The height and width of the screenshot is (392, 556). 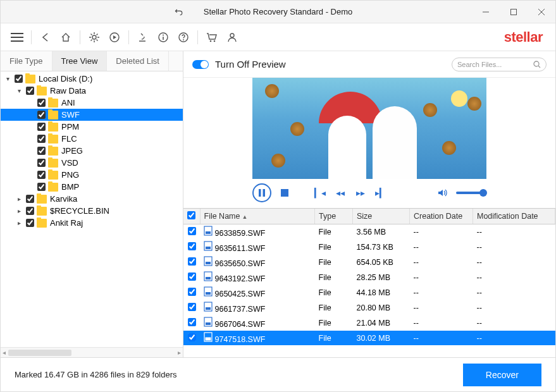 What do you see at coordinates (262, 193) in the screenshot?
I see `pause-button` at bounding box center [262, 193].